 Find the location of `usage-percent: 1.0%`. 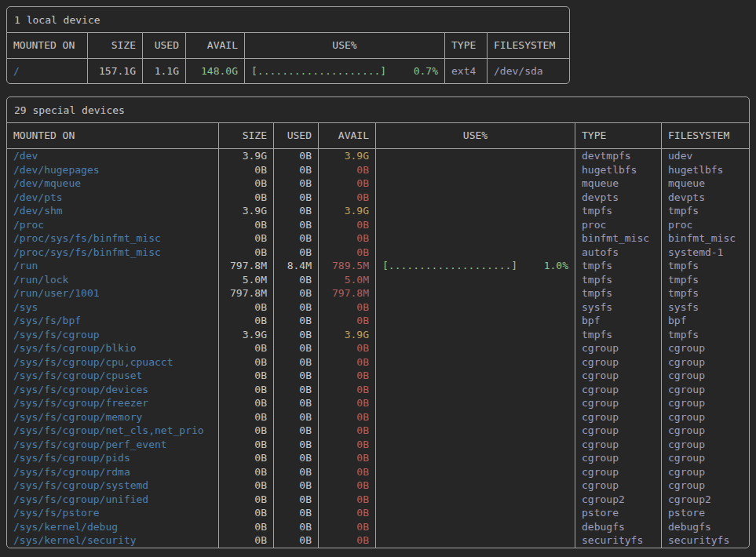

usage-percent: 1.0% is located at coordinates (556, 266).